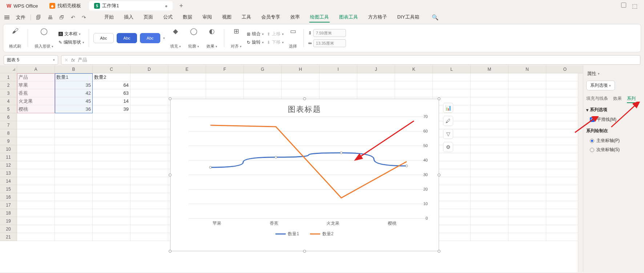  Describe the element at coordinates (275, 34) in the screenshot. I see `move-up-button: ⬆ 上移 ▾` at that location.